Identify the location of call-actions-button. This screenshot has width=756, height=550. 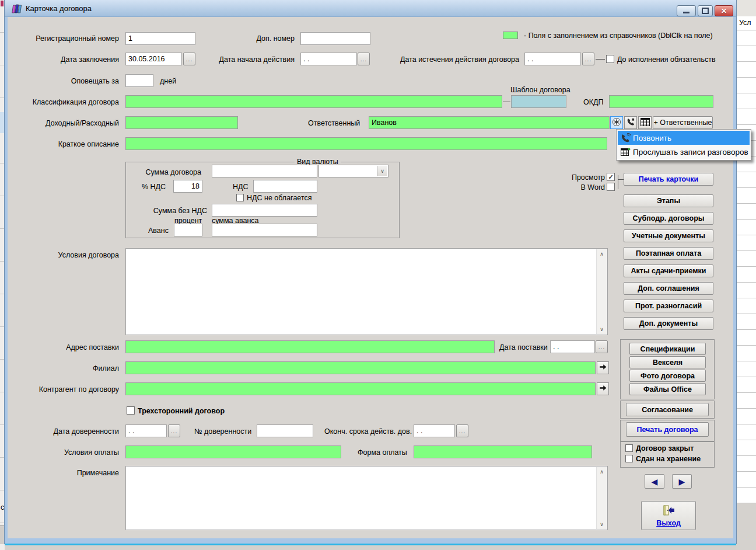
(617, 123).